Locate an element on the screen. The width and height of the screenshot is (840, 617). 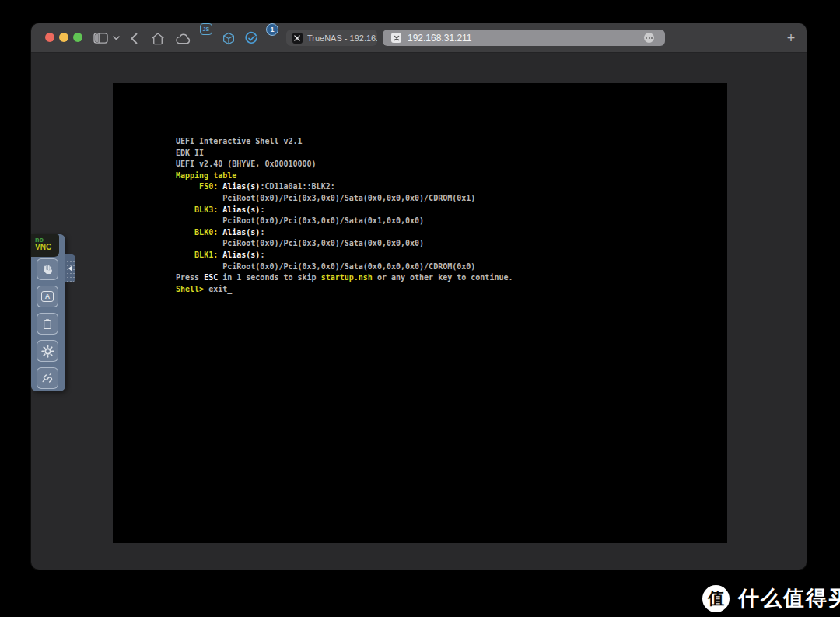
tab-truenas-title: TrueNAS - 192.16... is located at coordinates (342, 38).